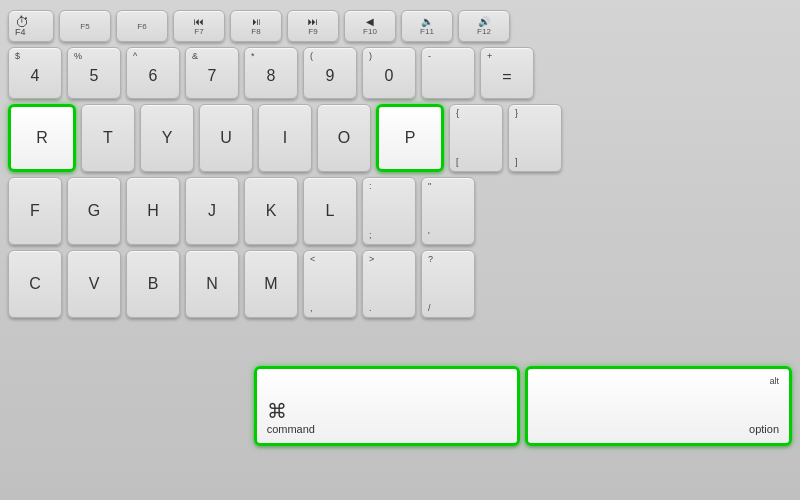 Image resolution: width=800 pixels, height=500 pixels. Describe the element at coordinates (256, 26) in the screenshot. I see `key-f8: ⏯ F8` at that location.